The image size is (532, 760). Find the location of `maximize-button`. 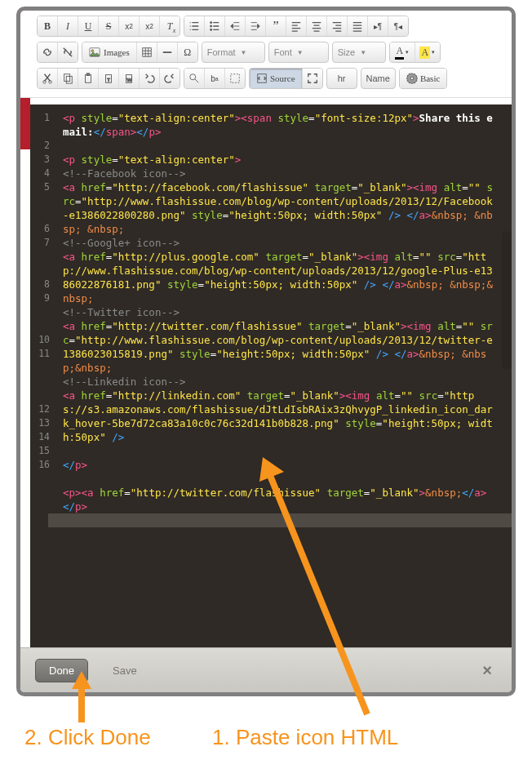

maximize-button is located at coordinates (313, 78).